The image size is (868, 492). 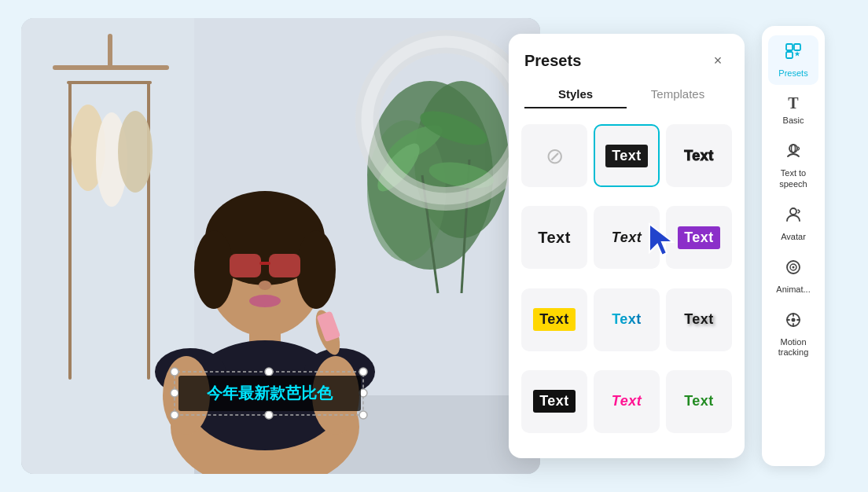 I want to click on preset-text-shadow: Text, so click(x=699, y=319).